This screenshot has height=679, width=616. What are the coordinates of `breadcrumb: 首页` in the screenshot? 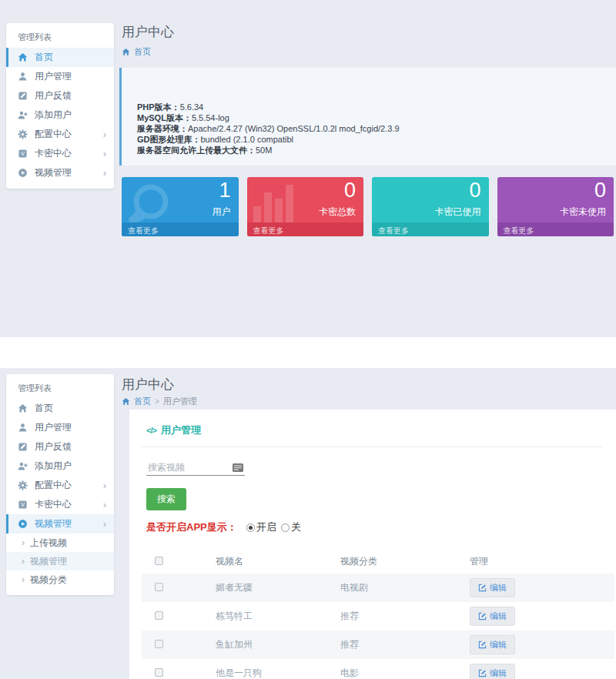 It's located at (136, 52).